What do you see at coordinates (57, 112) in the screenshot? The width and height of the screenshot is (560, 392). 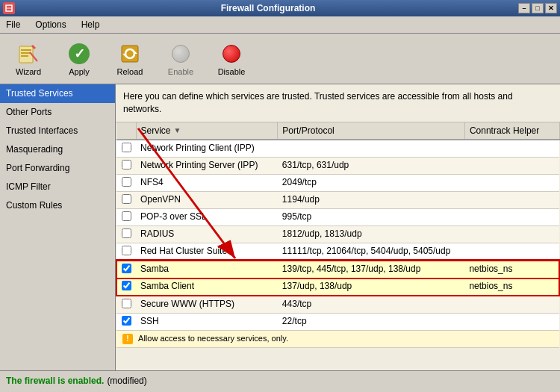 I see `sidebar-item-other-ports: Other Ports` at bounding box center [57, 112].